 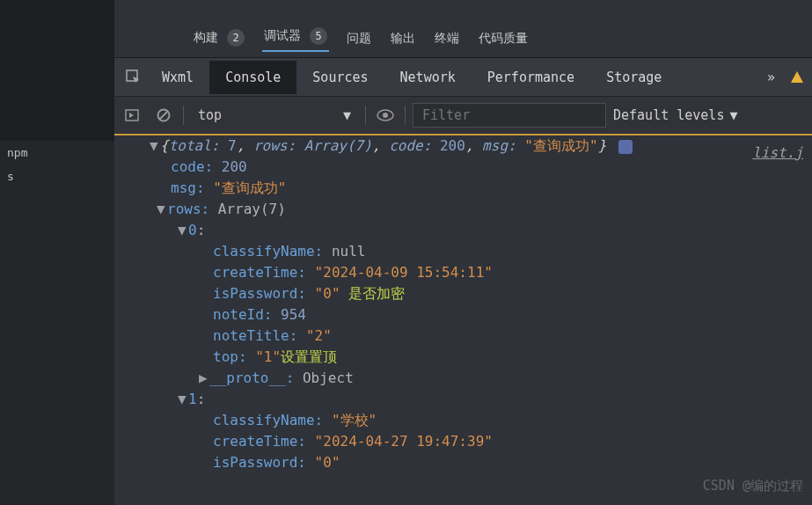 What do you see at coordinates (178, 77) in the screenshot?
I see `devtools-tab-wxml: Wxml` at bounding box center [178, 77].